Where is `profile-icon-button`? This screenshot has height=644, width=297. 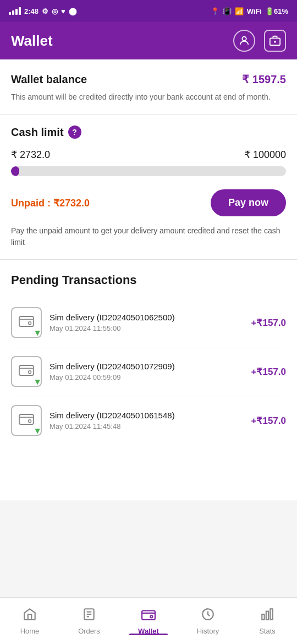 profile-icon-button is located at coordinates (244, 41).